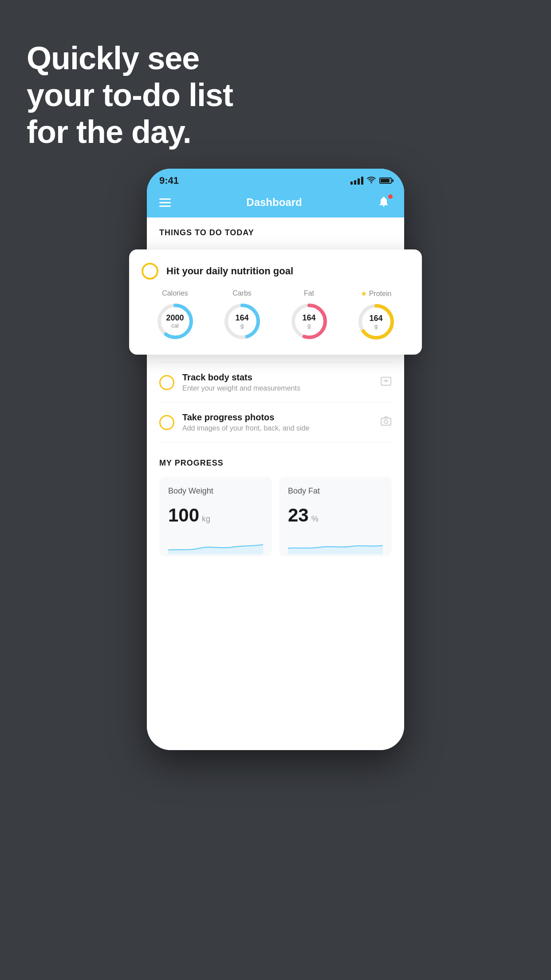 This screenshot has width=551, height=980. I want to click on donut-protein-unit: g, so click(376, 326).